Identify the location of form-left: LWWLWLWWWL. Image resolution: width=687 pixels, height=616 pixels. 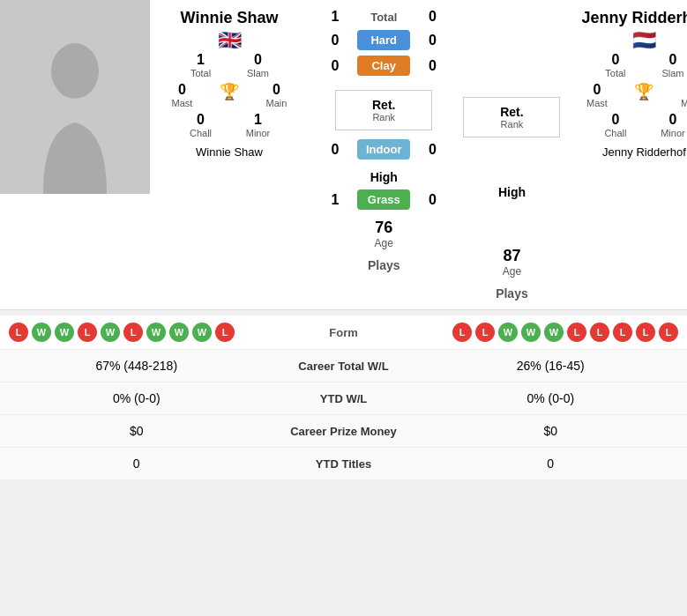
(150, 332).